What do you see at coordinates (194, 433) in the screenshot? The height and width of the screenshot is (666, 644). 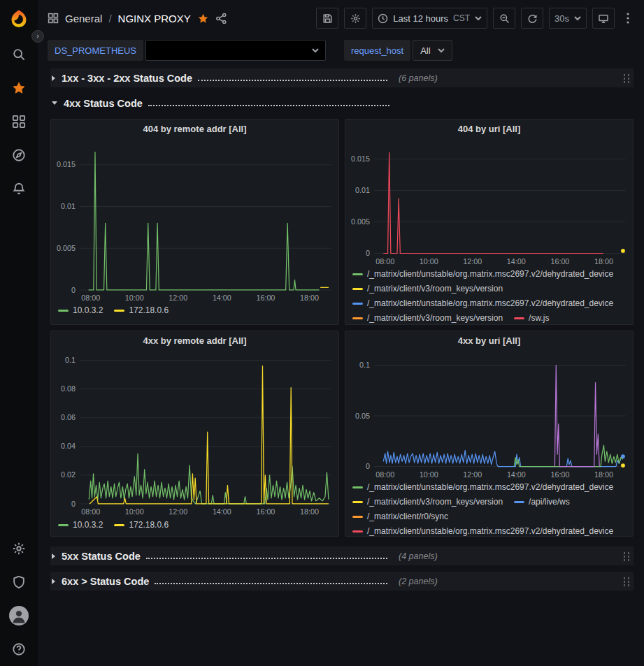 I see `timeseries-chart: 00.020.040.060.080.108:0010:0012:0014:00…` at bounding box center [194, 433].